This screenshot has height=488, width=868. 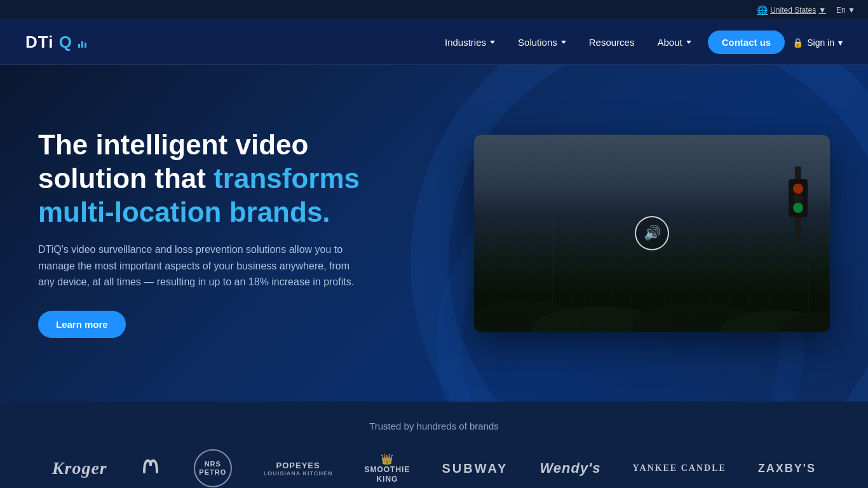 I want to click on hero-title-highlight: transforms multi-location brands., so click(x=199, y=195).